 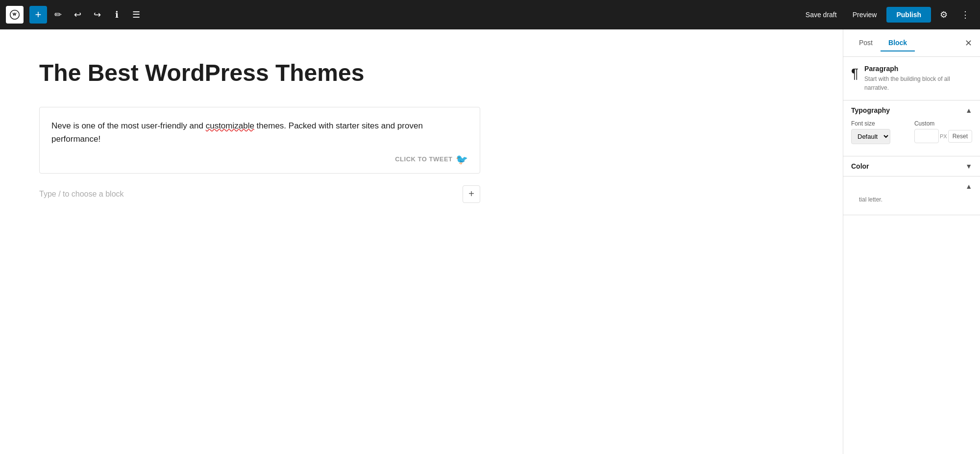 What do you see at coordinates (423, 159) in the screenshot?
I see `click-to-tweet-label: CLICK TO TWEET` at bounding box center [423, 159].